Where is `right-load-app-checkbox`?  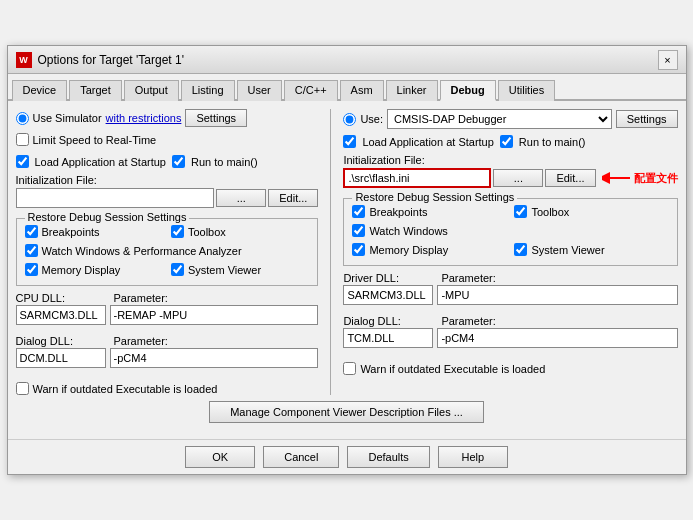 right-load-app-checkbox is located at coordinates (350, 142).